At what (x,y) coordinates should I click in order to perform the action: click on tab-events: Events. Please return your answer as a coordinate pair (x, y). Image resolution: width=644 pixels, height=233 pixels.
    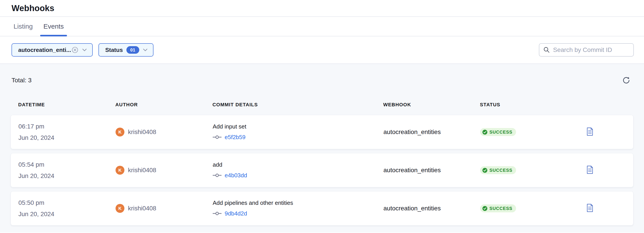
    Looking at the image, I should click on (54, 27).